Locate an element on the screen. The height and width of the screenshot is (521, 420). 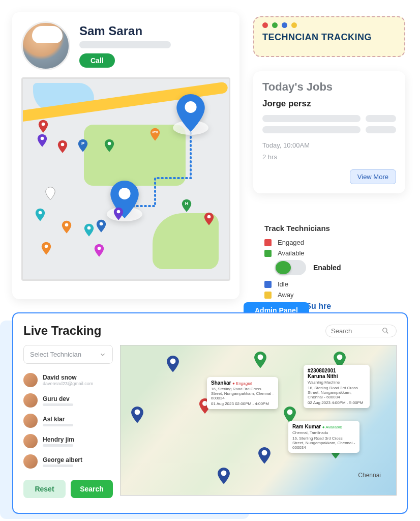
call-button: Call is located at coordinates (97, 61).